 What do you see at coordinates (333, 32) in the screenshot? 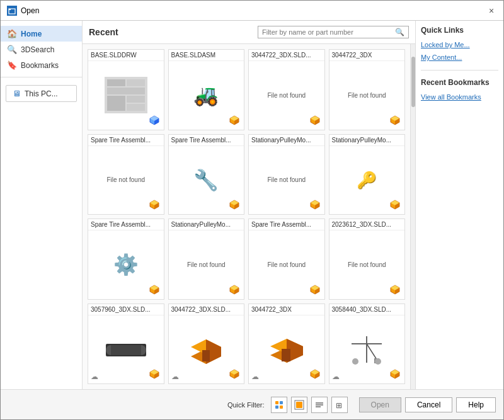
I see `search-box: 🔍` at bounding box center [333, 32].